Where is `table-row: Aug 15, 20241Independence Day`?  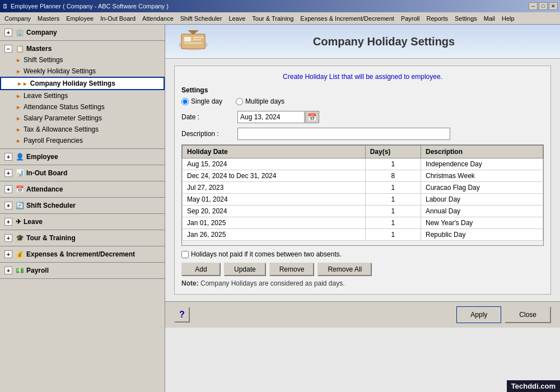 table-row: Aug 15, 20241Independence Day is located at coordinates (363, 165).